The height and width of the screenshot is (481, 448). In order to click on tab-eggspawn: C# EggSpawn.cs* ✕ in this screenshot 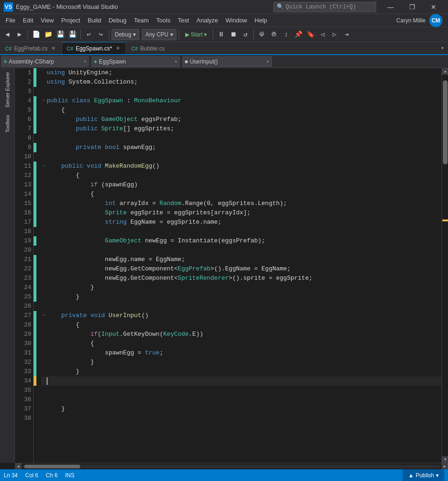, I will do `click(94, 48)`.